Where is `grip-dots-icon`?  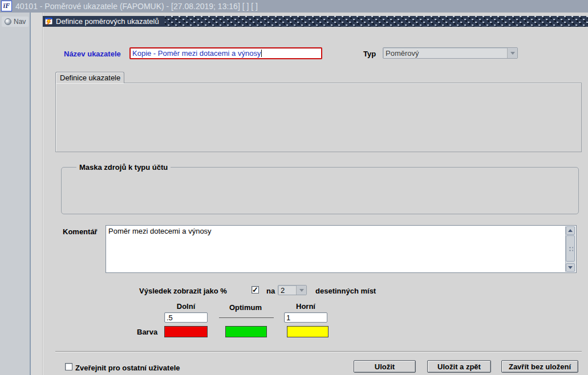
grip-dots-icon is located at coordinates (571, 248).